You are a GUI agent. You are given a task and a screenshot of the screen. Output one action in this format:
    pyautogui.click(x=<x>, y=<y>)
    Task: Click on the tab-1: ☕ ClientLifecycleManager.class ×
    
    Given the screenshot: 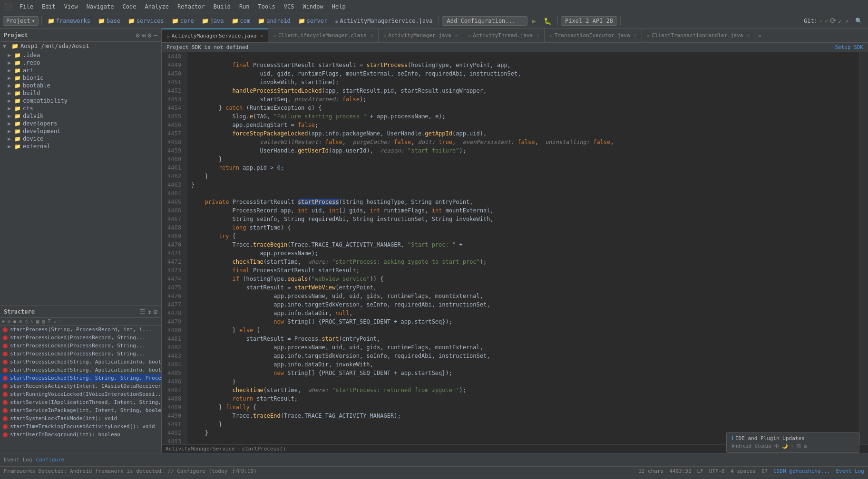 What is the action you would take?
    pyautogui.click(x=323, y=36)
    